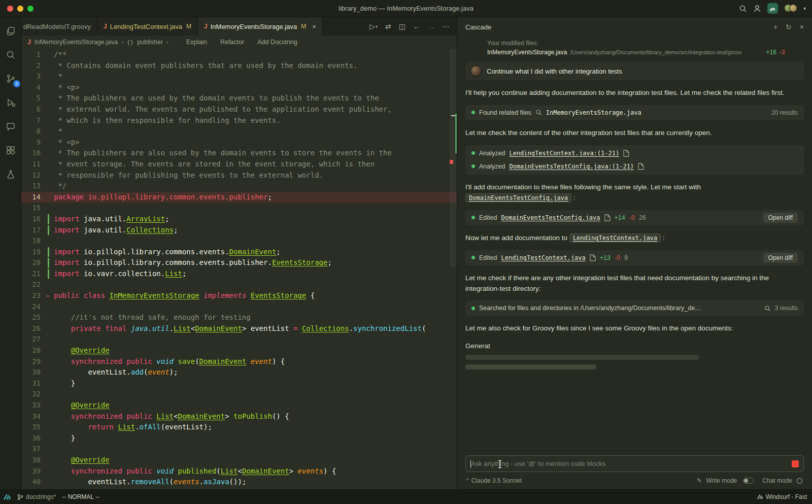 This screenshot has height=504, width=812. Describe the element at coordinates (789, 27) in the screenshot. I see `history-icon: ↻` at that location.